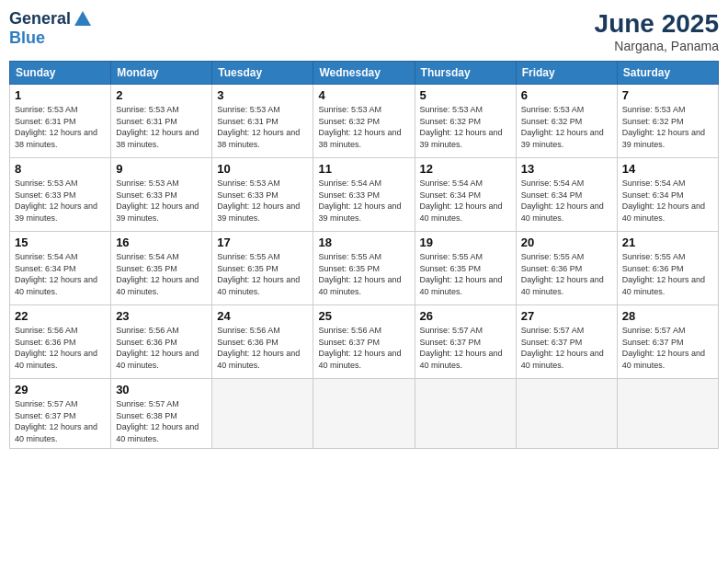 The image size is (728, 563). What do you see at coordinates (667, 74) in the screenshot?
I see `column-header-saturday: Saturday` at bounding box center [667, 74].